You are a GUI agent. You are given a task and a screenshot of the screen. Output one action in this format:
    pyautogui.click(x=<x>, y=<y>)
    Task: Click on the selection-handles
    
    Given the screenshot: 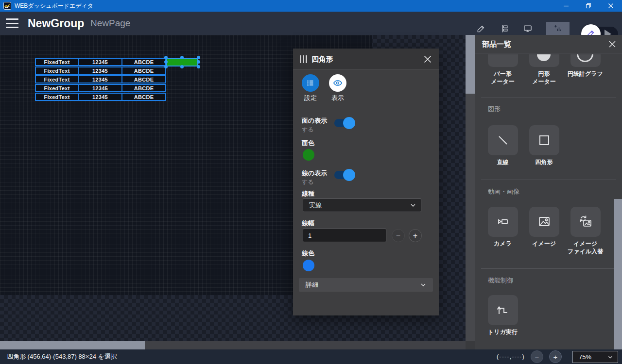 What is the action you would take?
    pyautogui.click(x=182, y=62)
    